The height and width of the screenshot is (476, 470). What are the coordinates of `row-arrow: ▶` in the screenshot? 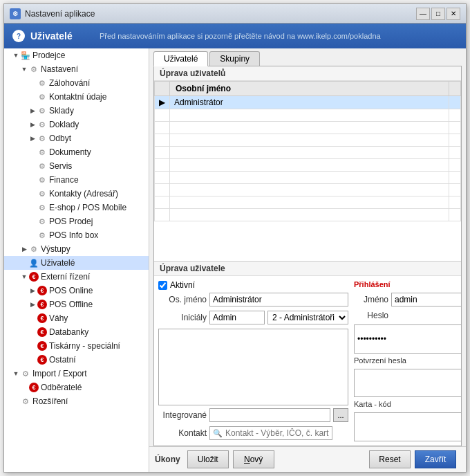 It's located at (162, 102).